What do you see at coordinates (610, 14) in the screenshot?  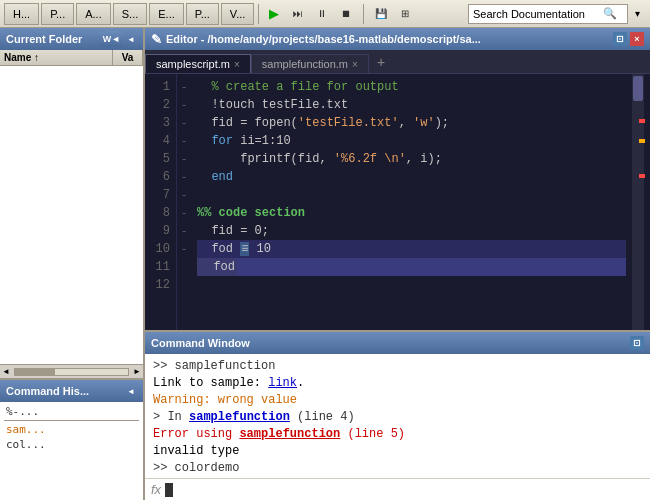 I see `search-icon: 🔍` at bounding box center [610, 14].